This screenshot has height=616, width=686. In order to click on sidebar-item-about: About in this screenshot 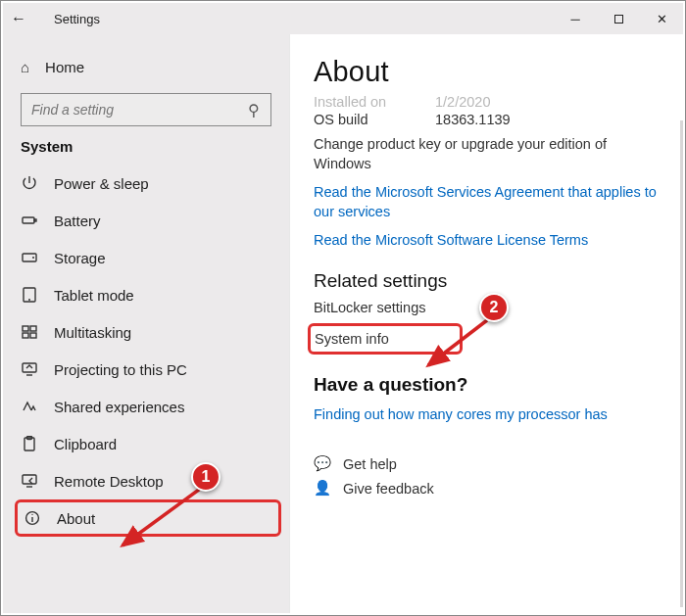, I will do `click(148, 518)`.